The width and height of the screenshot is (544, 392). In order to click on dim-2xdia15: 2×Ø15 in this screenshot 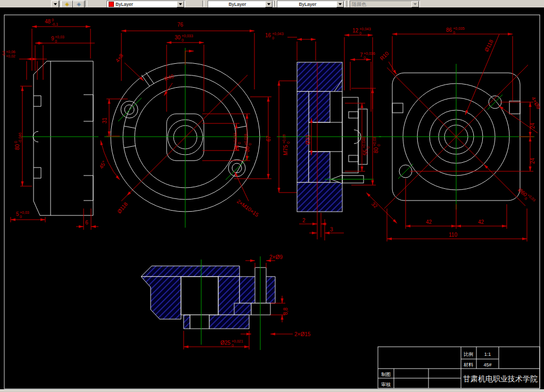, I will do `click(302, 334)`.